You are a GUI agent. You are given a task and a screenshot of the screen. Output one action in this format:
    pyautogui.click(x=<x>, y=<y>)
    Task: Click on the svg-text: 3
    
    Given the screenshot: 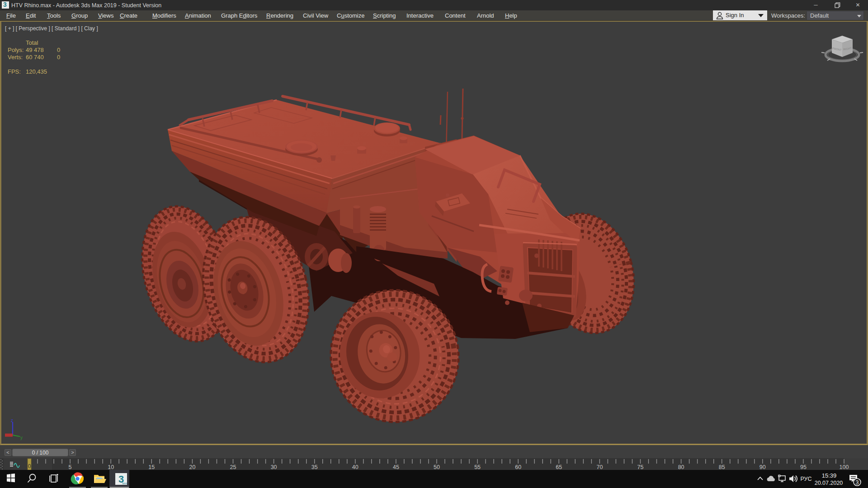 What is the action you would take?
    pyautogui.click(x=857, y=483)
    